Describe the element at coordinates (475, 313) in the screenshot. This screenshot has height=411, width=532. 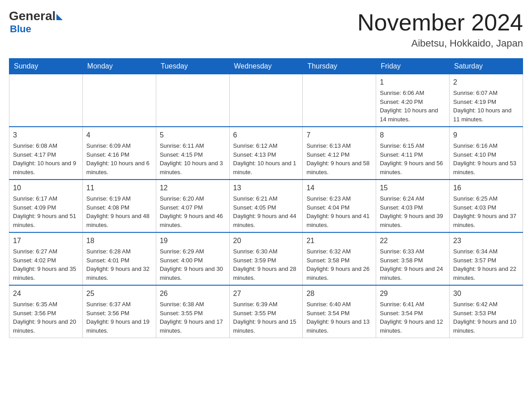
I see `sunset-text: Sunset: 3:53 PM` at that location.